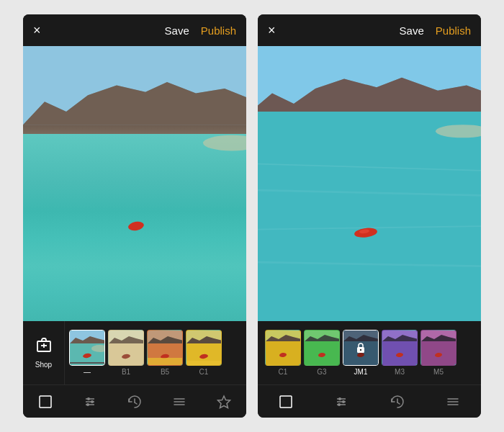  I want to click on filter-jm1-label: JM1, so click(361, 372).